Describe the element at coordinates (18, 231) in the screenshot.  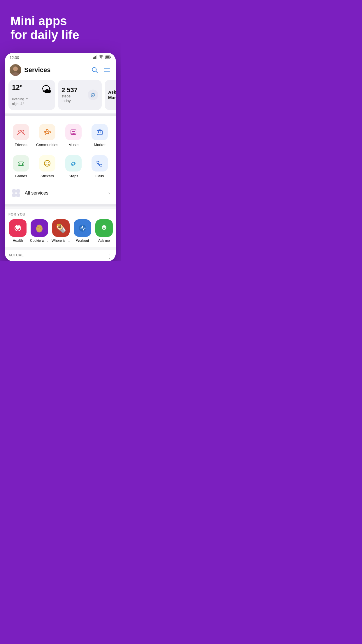
I see `app-item-health: Health` at that location.